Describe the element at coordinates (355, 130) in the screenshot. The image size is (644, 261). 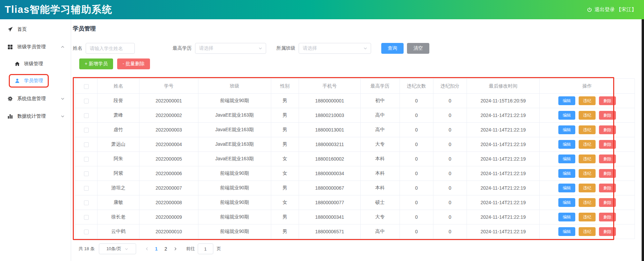
I see `table-row: 虚竹 2022000003 JavaEE就业163期 男 18800013001…` at that location.